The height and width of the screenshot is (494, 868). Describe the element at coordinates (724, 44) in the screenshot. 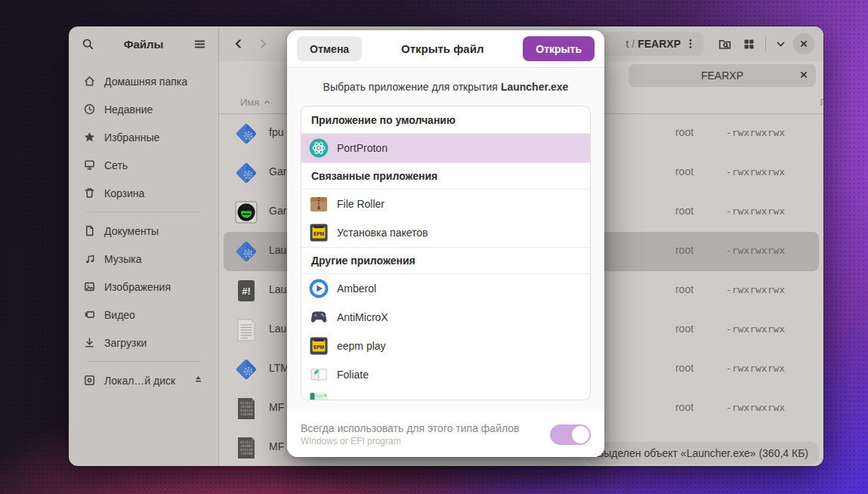

I see `search-in-folder-button` at that location.